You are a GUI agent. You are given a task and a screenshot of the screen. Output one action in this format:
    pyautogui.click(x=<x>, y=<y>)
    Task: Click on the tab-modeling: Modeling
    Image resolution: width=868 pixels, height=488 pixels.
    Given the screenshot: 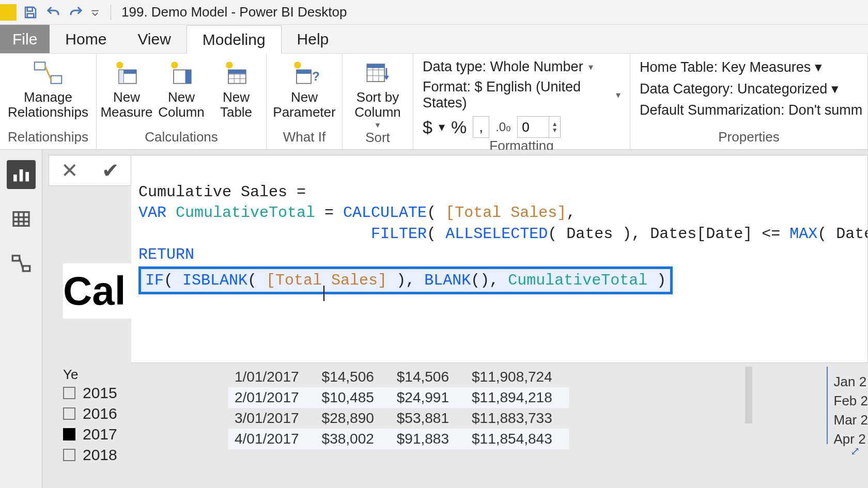 What is the action you would take?
    pyautogui.click(x=234, y=39)
    